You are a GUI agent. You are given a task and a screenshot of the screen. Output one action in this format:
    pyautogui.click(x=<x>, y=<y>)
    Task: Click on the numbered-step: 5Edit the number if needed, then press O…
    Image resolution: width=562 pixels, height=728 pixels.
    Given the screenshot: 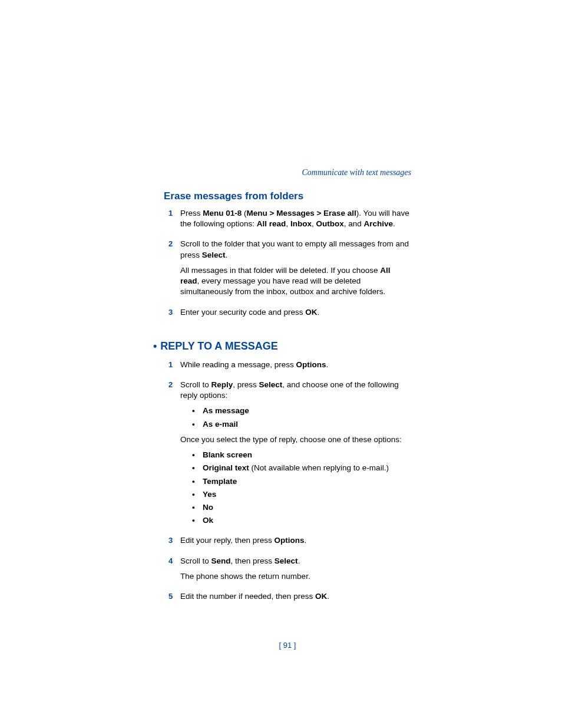 What is the action you would take?
    pyautogui.click(x=287, y=599)
    